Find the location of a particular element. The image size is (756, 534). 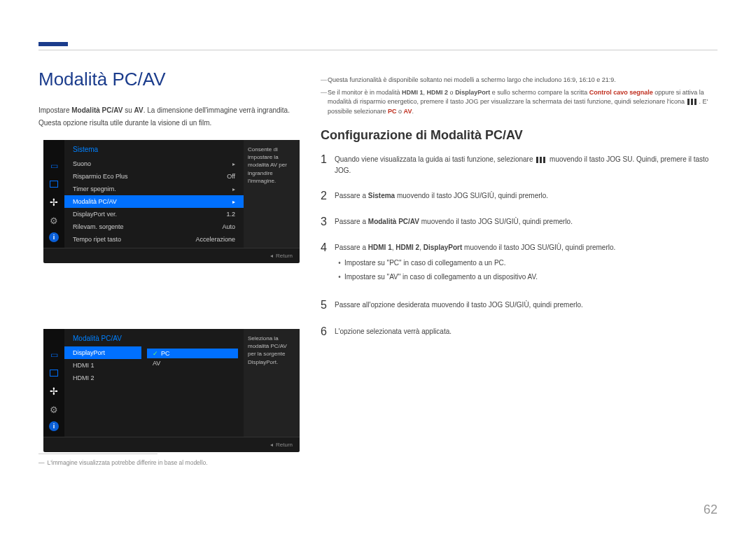

step-number: 1 is located at coordinates (328, 164).